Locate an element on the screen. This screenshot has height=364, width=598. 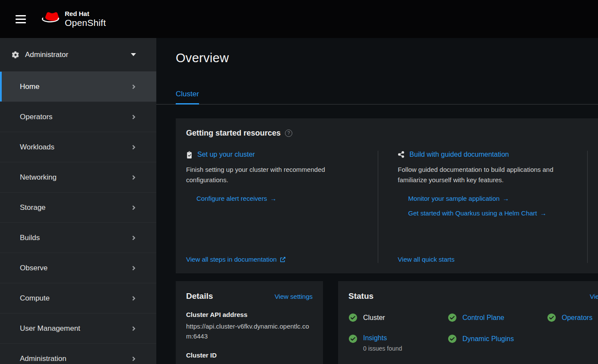
guided-docs-icon is located at coordinates (401, 155).